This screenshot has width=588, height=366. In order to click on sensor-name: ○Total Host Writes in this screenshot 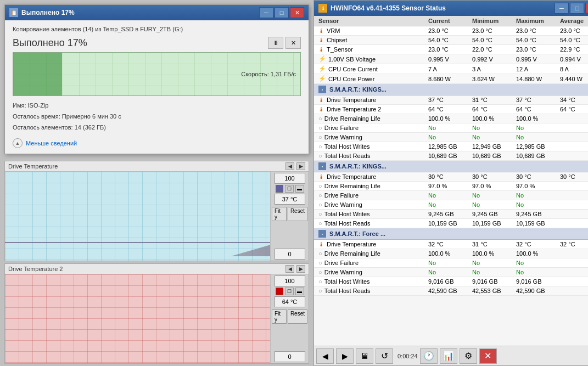, I will do `click(371, 281)`.